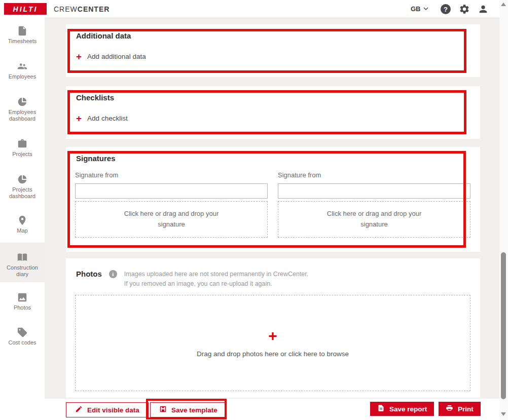  Describe the element at coordinates (216, 274) in the screenshot. I see `photos-info-line1: Images uploaded here are not stored perm…` at that location.